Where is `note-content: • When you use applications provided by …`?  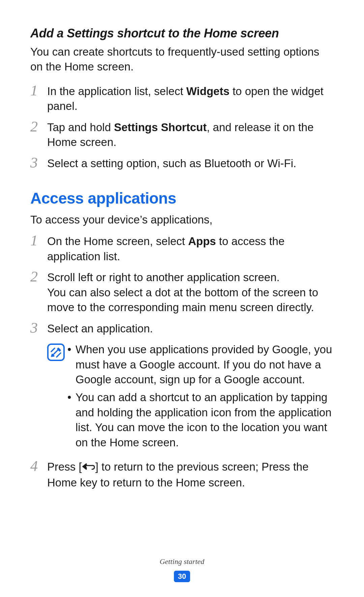
note-content: • When you use applications provided by … is located at coordinates (201, 397).